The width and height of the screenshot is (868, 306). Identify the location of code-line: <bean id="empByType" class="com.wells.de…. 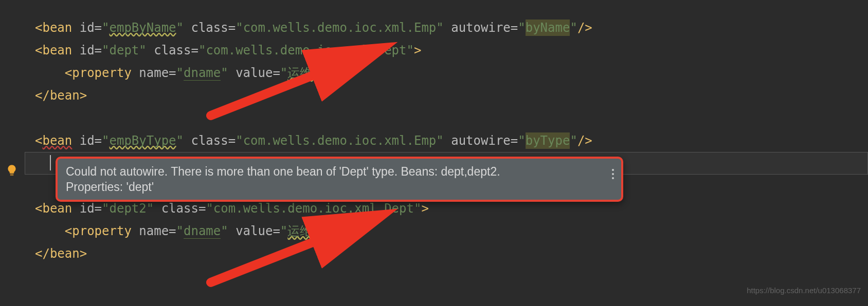
(446, 141).